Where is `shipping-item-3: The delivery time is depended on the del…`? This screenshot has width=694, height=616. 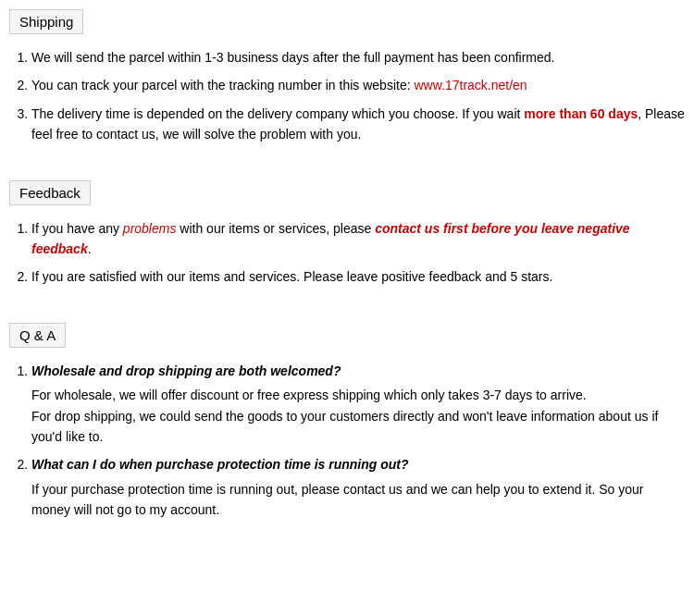
shipping-item-3: The delivery time is depended on the del… is located at coordinates (358, 124).